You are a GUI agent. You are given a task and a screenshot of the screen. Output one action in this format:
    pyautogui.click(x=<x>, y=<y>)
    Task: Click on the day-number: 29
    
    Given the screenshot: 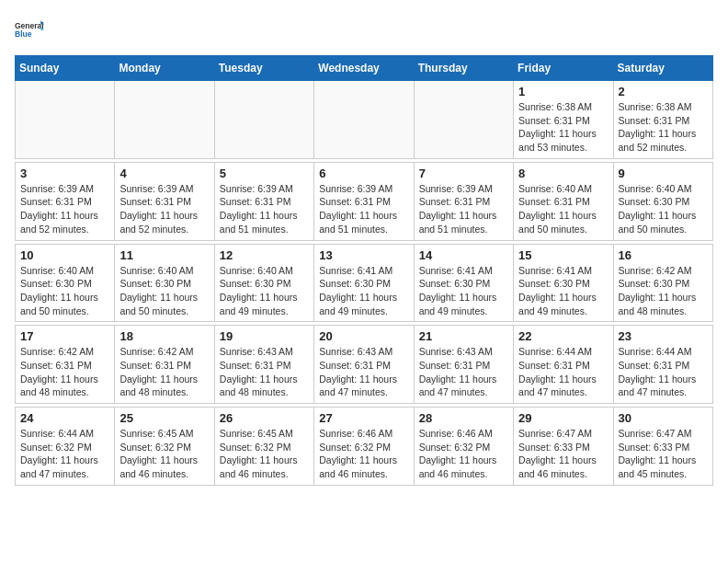 What is the action you would take?
    pyautogui.click(x=563, y=418)
    